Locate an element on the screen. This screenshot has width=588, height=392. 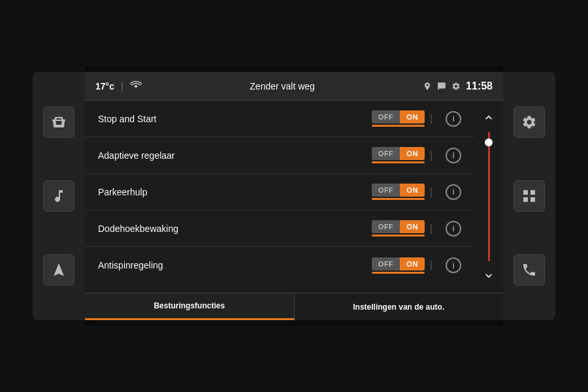
radio-icon is located at coordinates (136, 86).